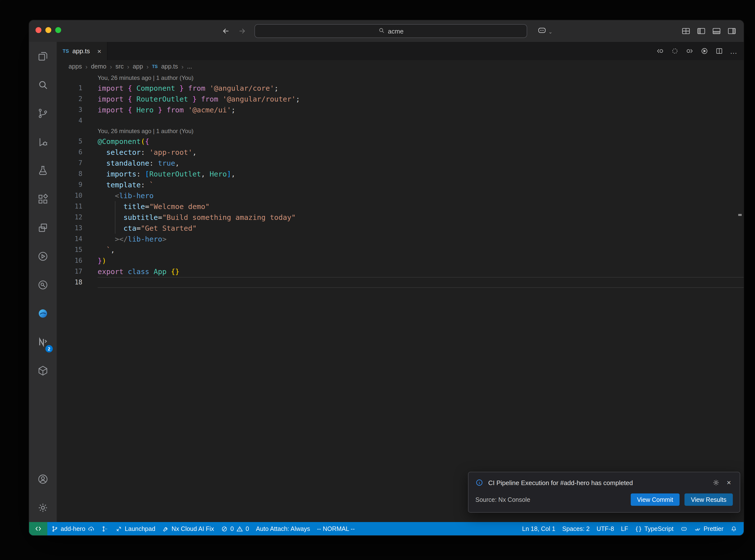 This screenshot has height=560, width=755. What do you see at coordinates (624, 529) in the screenshot?
I see `eol-item: LF` at bounding box center [624, 529].